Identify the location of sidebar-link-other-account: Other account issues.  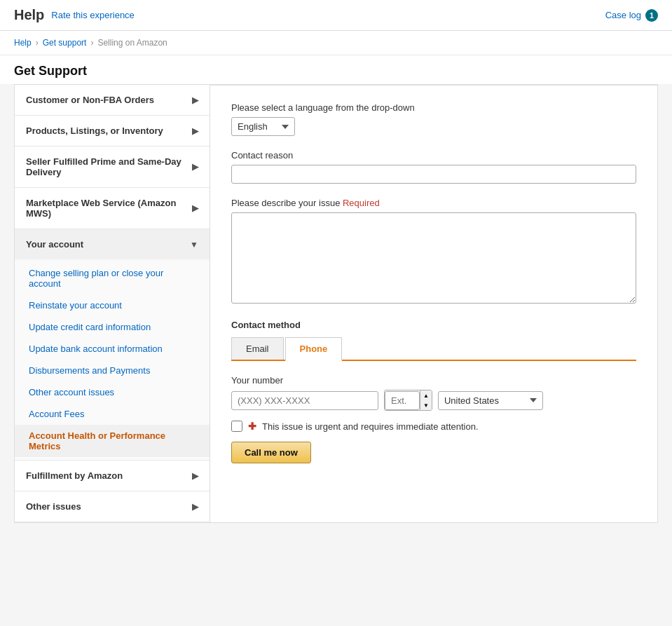
(112, 393).